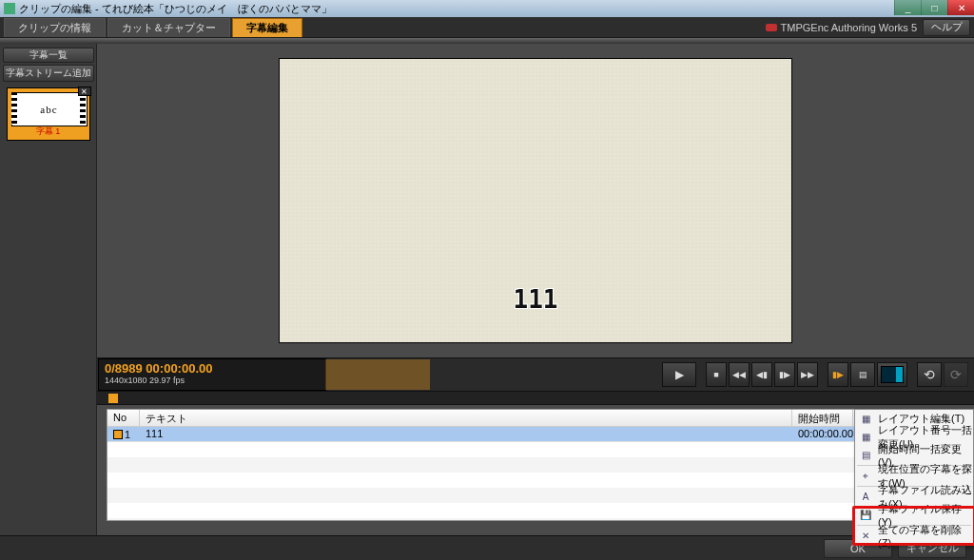  What do you see at coordinates (212, 375) in the screenshot?
I see `timecode-box: 0/8989 00:00:00.00 1440x1080 29.97 fps` at bounding box center [212, 375].